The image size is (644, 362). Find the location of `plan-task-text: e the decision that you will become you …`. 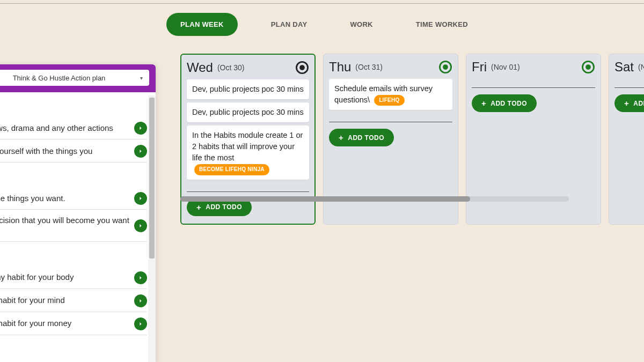

plan-task-text: e the decision that you will become you … is located at coordinates (65, 226).